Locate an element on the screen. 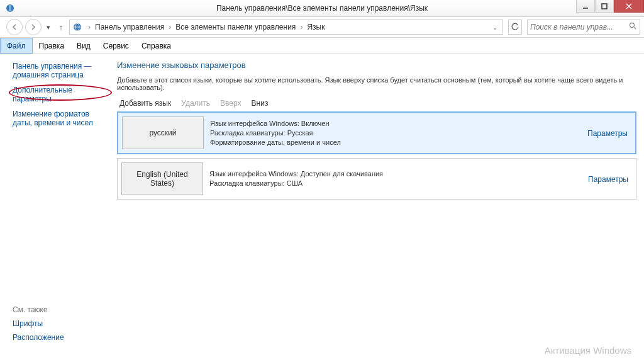  detail-line: Язык интерфейса Windows: Доступен для ск… is located at coordinates (393, 174).